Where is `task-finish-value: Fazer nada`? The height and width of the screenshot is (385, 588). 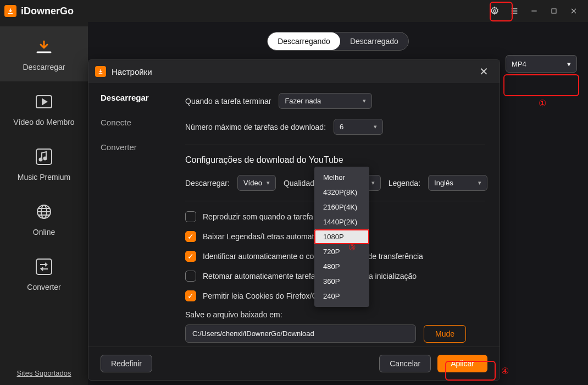 task-finish-value: Fazer nada is located at coordinates (303, 101).